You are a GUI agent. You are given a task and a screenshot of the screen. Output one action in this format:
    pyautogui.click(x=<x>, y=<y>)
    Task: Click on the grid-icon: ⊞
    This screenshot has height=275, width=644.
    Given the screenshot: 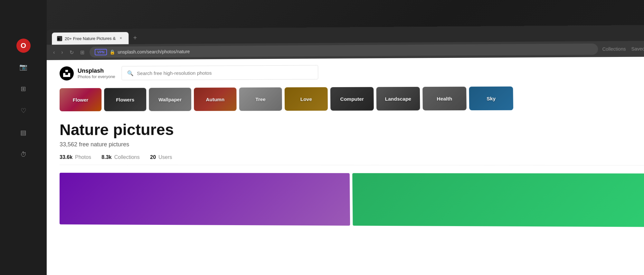 What is the action you would take?
    pyautogui.click(x=24, y=89)
    